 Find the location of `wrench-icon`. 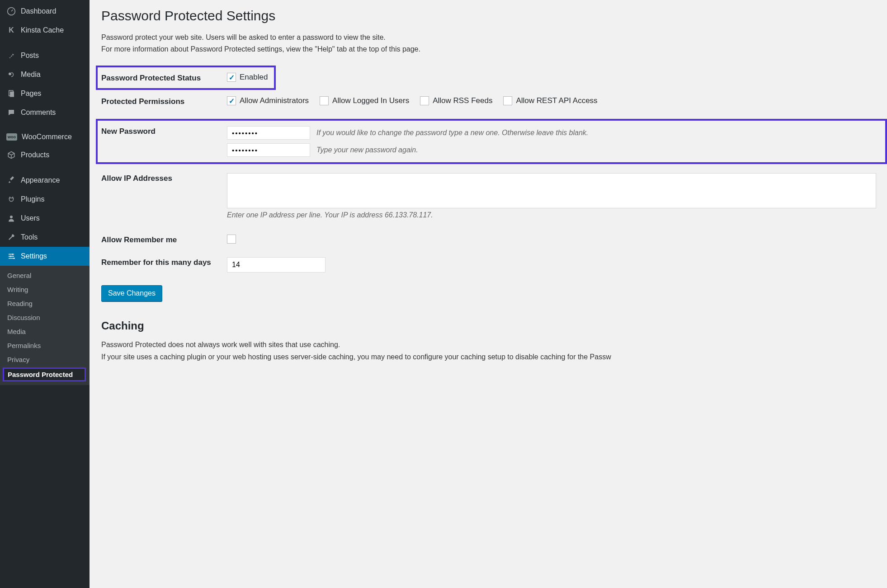

wrench-icon is located at coordinates (11, 237).